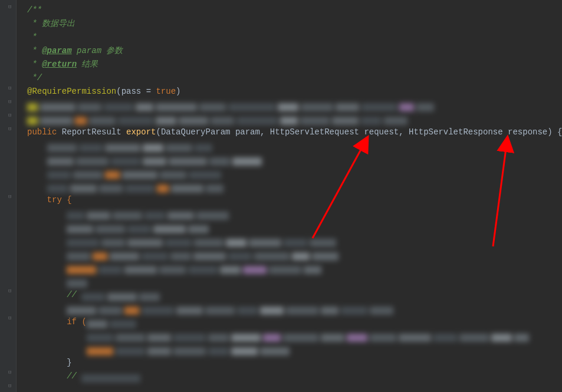 This screenshot has height=392, width=562. What do you see at coordinates (87, 64) in the screenshot?
I see `javadoc-return-text: 结果` at bounding box center [87, 64].